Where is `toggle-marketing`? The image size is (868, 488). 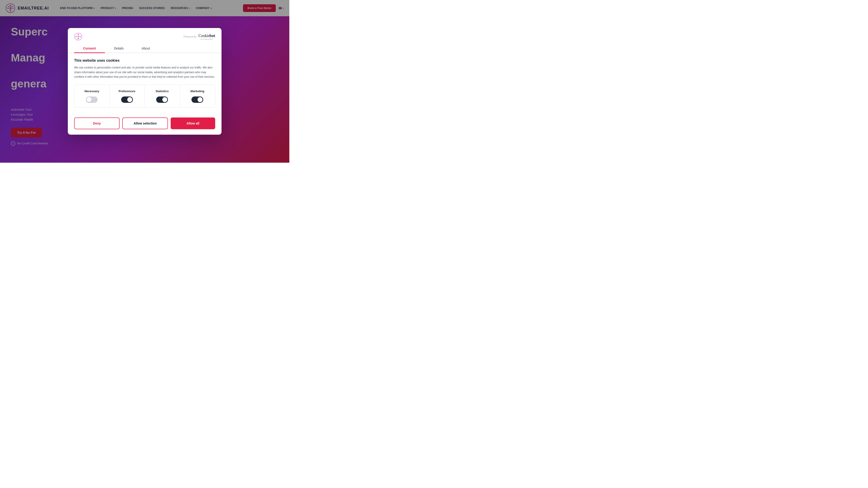 toggle-marketing is located at coordinates (197, 100).